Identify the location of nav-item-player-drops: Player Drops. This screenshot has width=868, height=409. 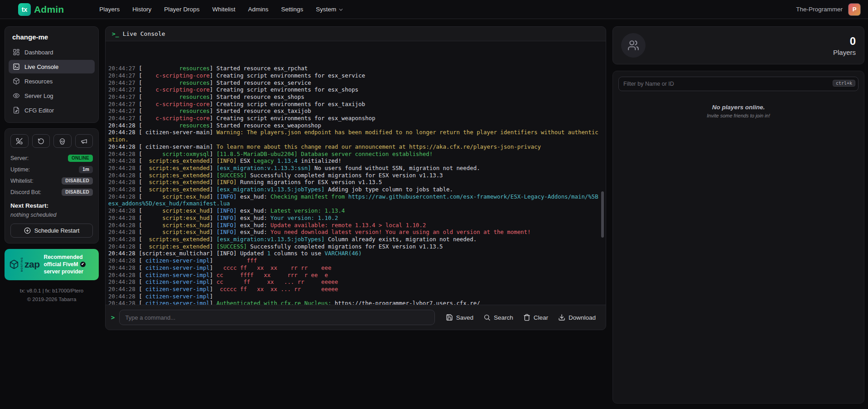
(182, 10).